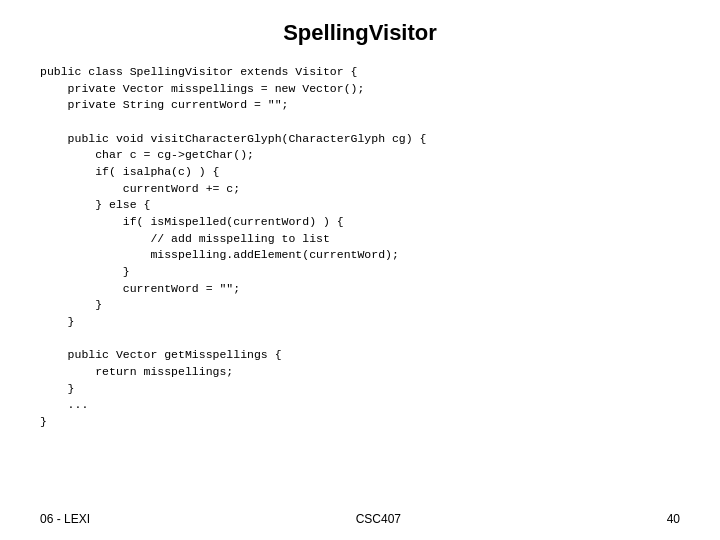 The width and height of the screenshot is (720, 540). What do you see at coordinates (674, 519) in the screenshot?
I see `footer-right: 40` at bounding box center [674, 519].